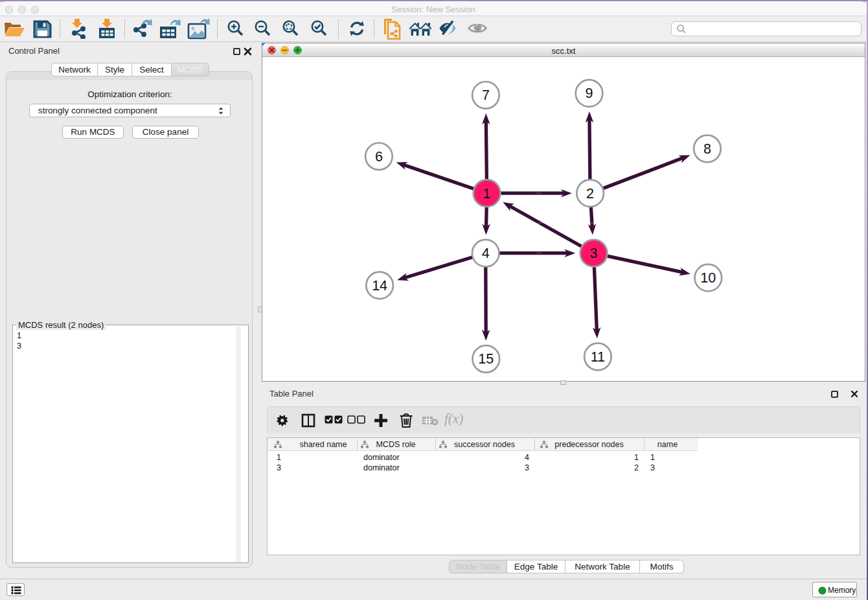 The width and height of the screenshot is (868, 600). What do you see at coordinates (594, 253) in the screenshot?
I see `svg-text: 3` at bounding box center [594, 253].